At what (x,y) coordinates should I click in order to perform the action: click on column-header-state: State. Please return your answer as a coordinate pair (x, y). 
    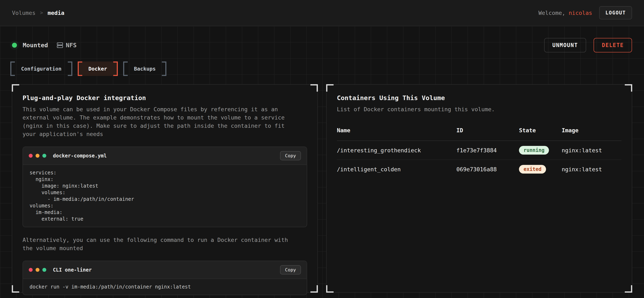
    Looking at the image, I should click on (540, 134).